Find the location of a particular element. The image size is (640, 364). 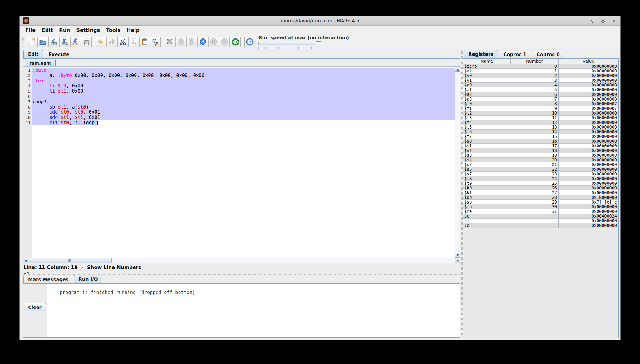

register-row: $v020x00000000 is located at coordinates (541, 76).